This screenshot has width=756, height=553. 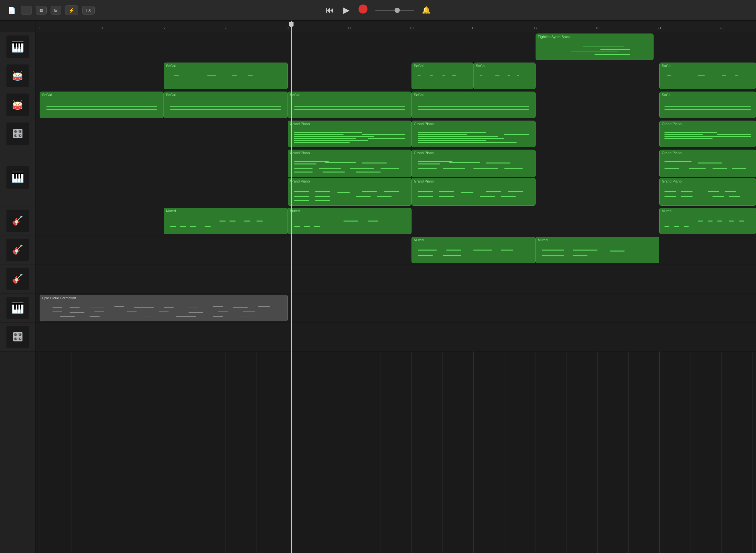 I want to click on playhead-ruler, so click(x=292, y=26).